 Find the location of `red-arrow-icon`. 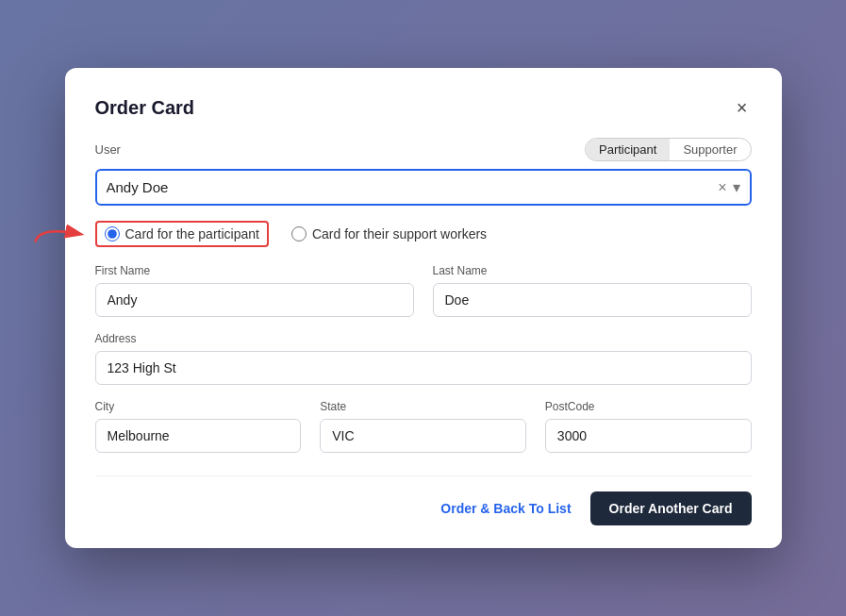

red-arrow-icon is located at coordinates (59, 234).